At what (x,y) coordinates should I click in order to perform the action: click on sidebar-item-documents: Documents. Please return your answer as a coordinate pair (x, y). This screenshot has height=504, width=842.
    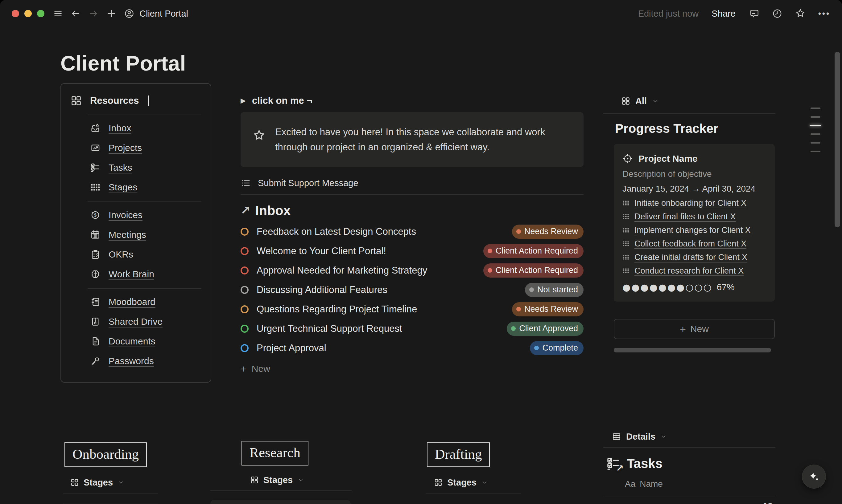
    Looking at the image, I should click on (150, 341).